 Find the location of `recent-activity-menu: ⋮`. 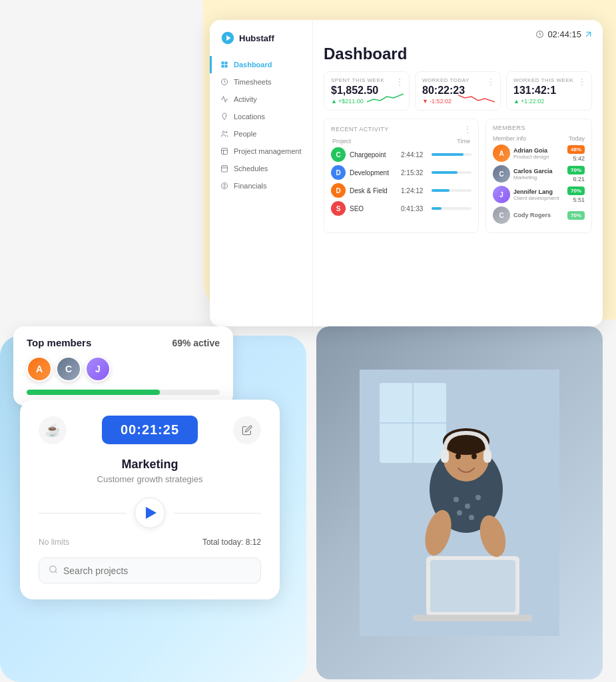

recent-activity-menu: ⋮ is located at coordinates (467, 129).